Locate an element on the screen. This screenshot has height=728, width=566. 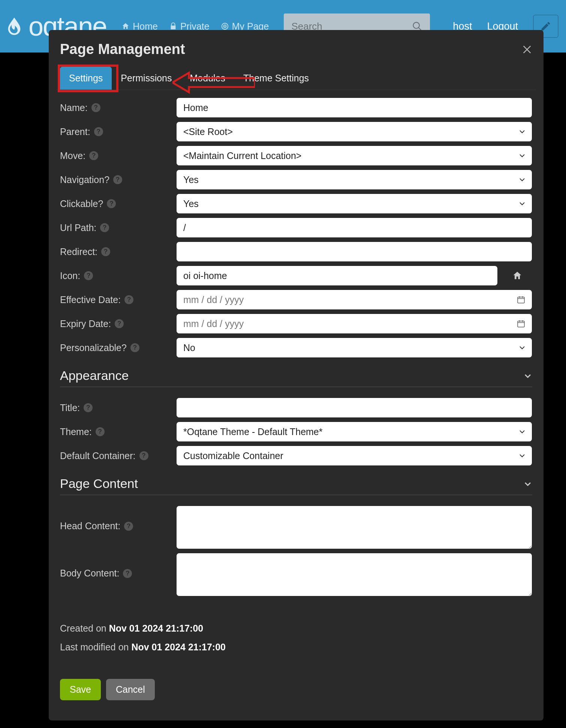
label-name: Name: is located at coordinates (74, 108).